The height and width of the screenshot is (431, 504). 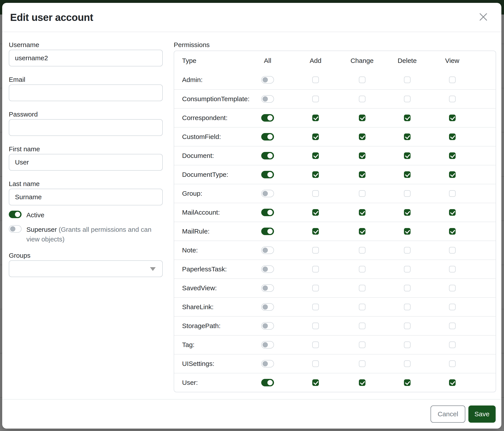 What do you see at coordinates (448, 414) in the screenshot?
I see `cancel-button: Cancel` at bounding box center [448, 414].